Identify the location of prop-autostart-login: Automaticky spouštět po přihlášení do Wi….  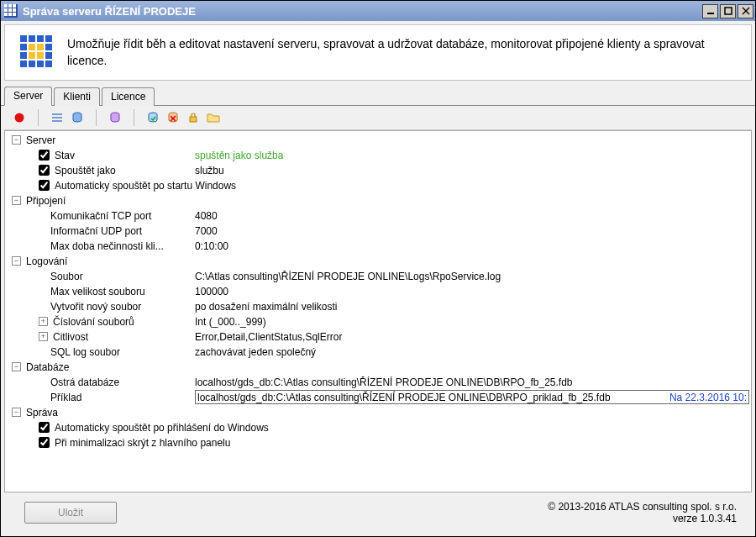
(378, 428).